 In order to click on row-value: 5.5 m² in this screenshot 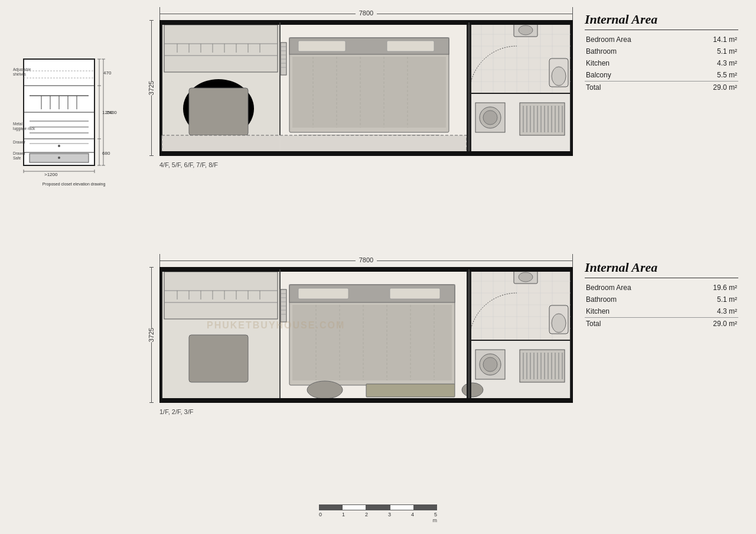, I will do `click(711, 76)`.